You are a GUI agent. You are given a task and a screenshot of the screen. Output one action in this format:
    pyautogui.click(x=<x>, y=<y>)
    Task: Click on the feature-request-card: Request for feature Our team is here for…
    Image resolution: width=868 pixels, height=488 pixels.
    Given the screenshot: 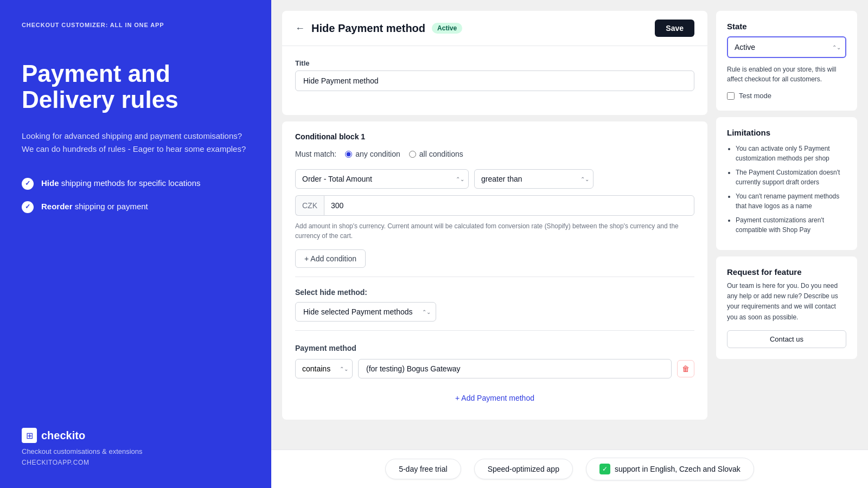 What is the action you would take?
    pyautogui.click(x=787, y=308)
    